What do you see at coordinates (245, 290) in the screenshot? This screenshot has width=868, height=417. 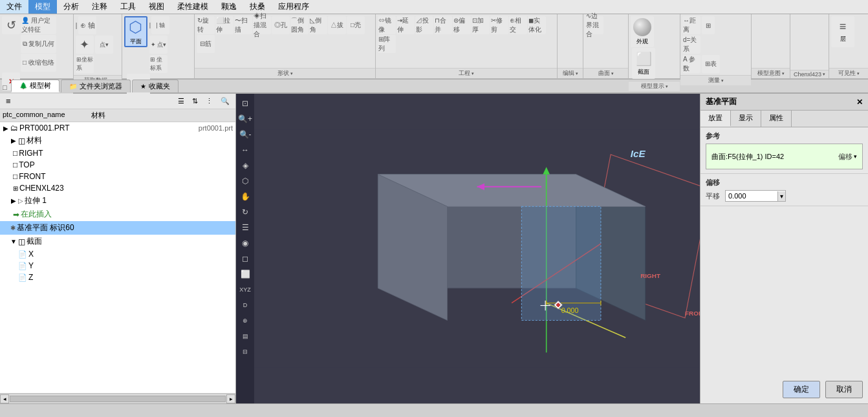 I see `vp-btn-xyz: XYZ` at bounding box center [245, 290].